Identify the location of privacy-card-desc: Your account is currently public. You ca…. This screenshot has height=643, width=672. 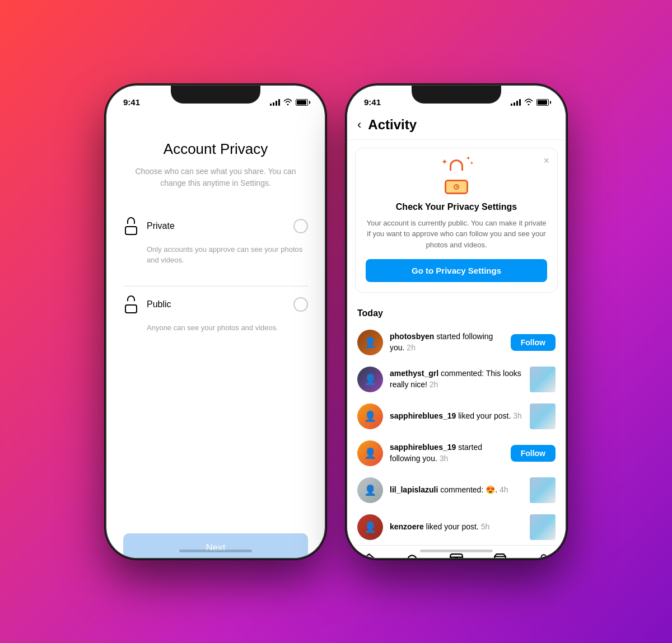
(456, 234).